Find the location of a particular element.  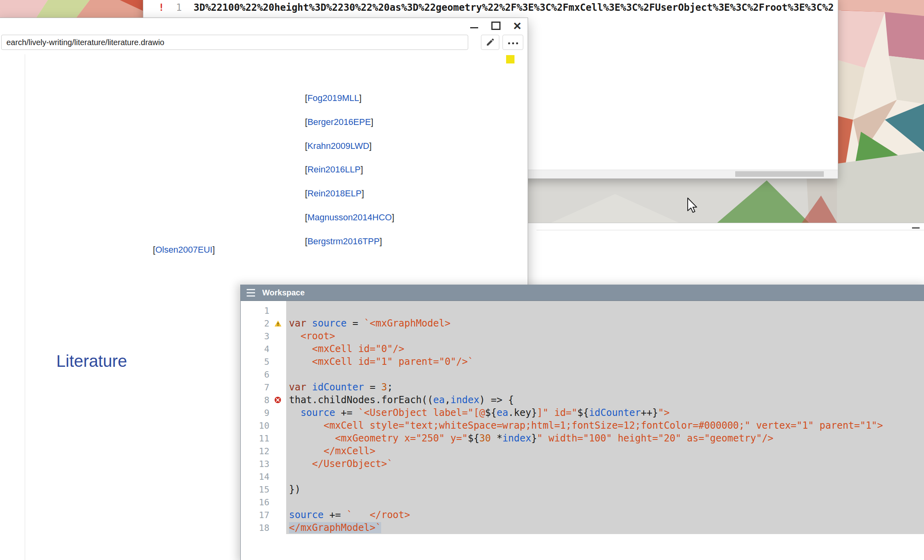

line-number: 6 is located at coordinates (255, 374).